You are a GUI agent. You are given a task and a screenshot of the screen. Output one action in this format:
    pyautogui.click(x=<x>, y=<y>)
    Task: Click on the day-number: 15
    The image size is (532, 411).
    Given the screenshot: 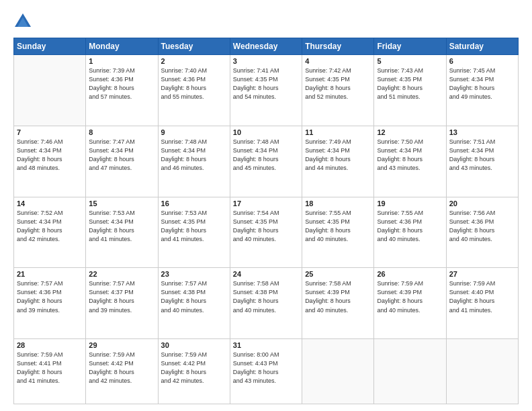 What is the action you would take?
    pyautogui.click(x=122, y=203)
    